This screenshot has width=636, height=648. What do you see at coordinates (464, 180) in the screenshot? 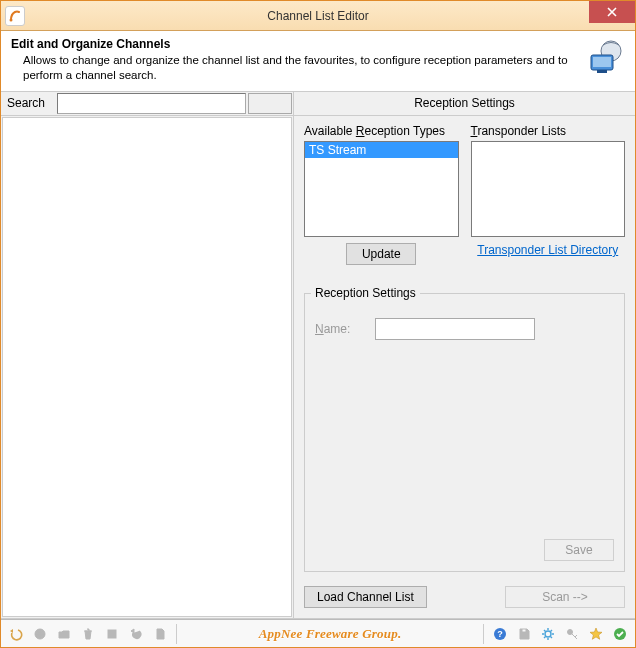
I see `types-row: Available Reception Types TS Stream Tran…` at bounding box center [464, 180].